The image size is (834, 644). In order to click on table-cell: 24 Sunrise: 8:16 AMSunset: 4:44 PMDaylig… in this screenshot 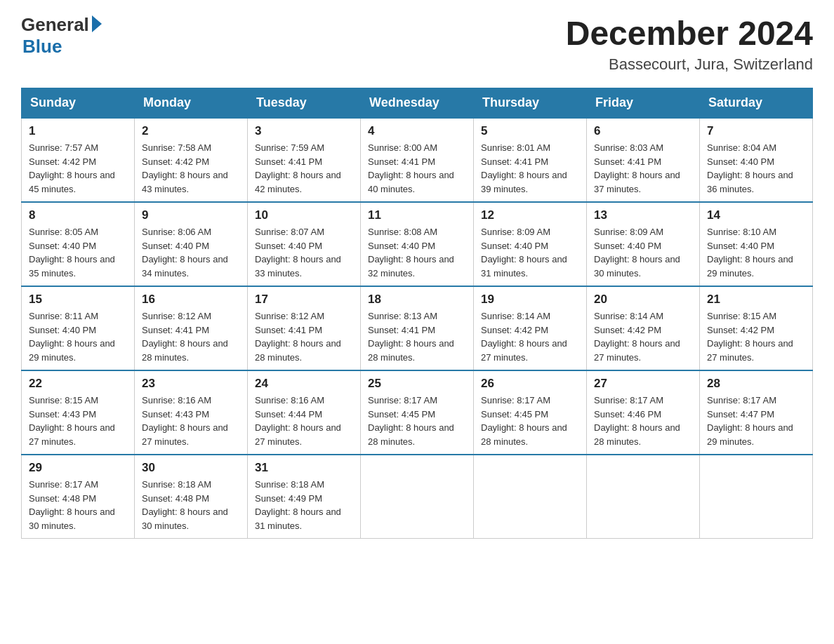, I will do `click(305, 412)`.